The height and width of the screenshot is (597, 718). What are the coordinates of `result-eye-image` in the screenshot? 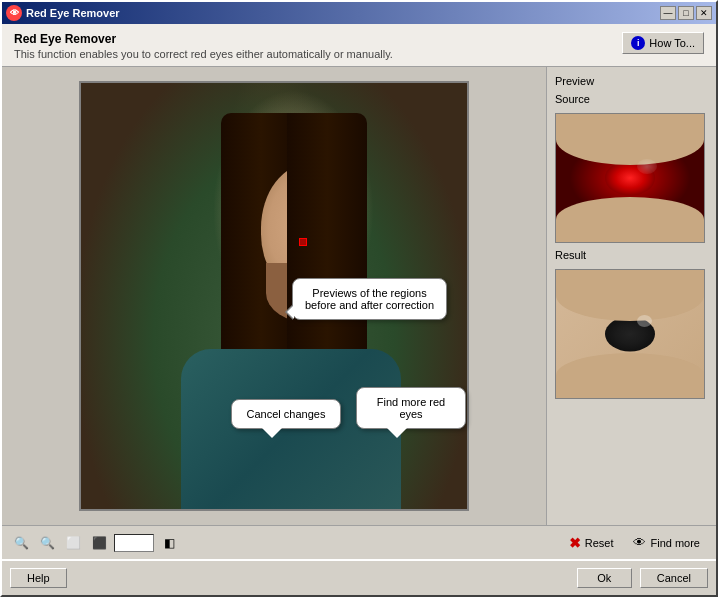 It's located at (630, 334).